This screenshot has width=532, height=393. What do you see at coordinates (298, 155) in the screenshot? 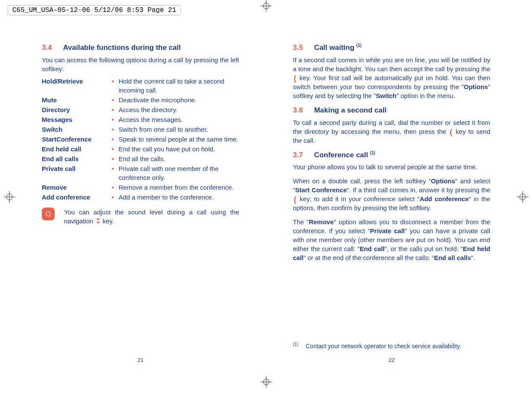
I see `section-number: 3.7` at bounding box center [298, 155].